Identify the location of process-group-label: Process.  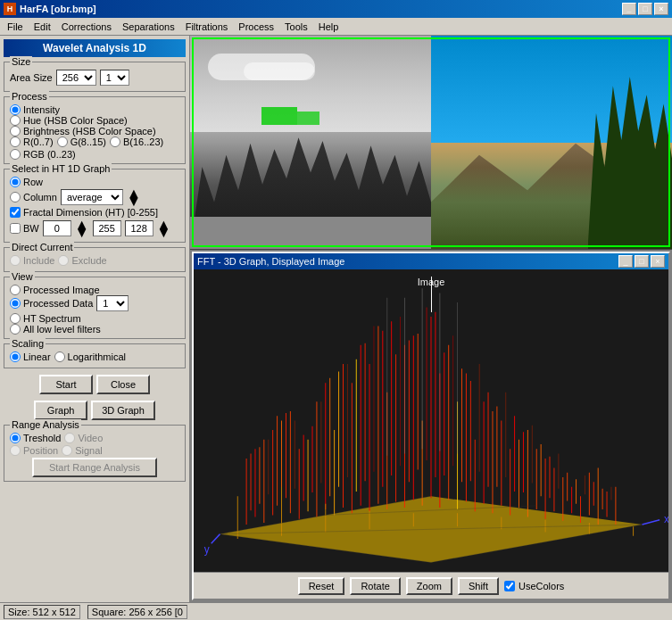
(29, 96).